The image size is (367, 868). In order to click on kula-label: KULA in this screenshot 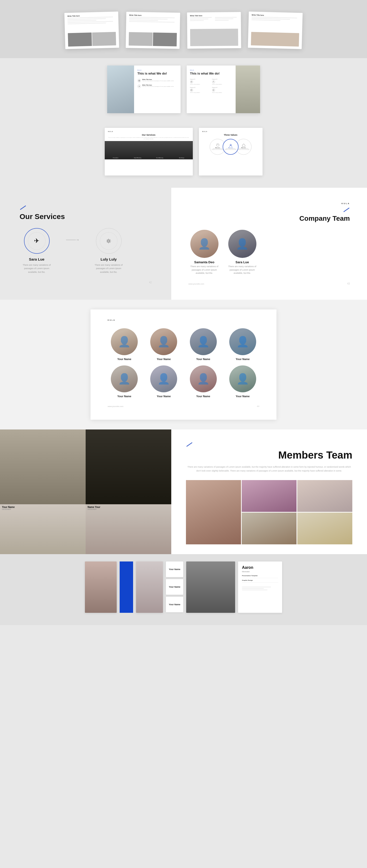, I will do `click(157, 70)`.